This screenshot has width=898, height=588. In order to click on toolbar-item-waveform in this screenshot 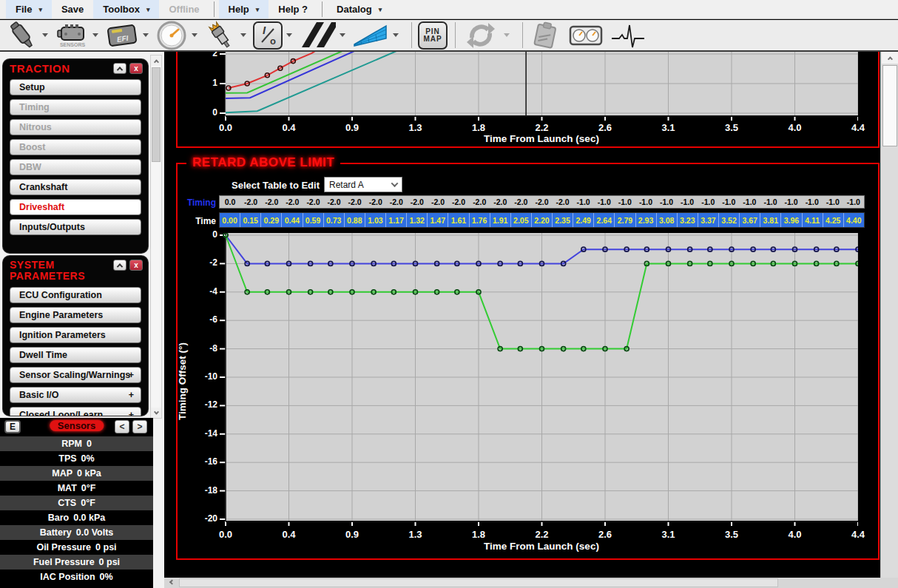, I will do `click(628, 36)`.